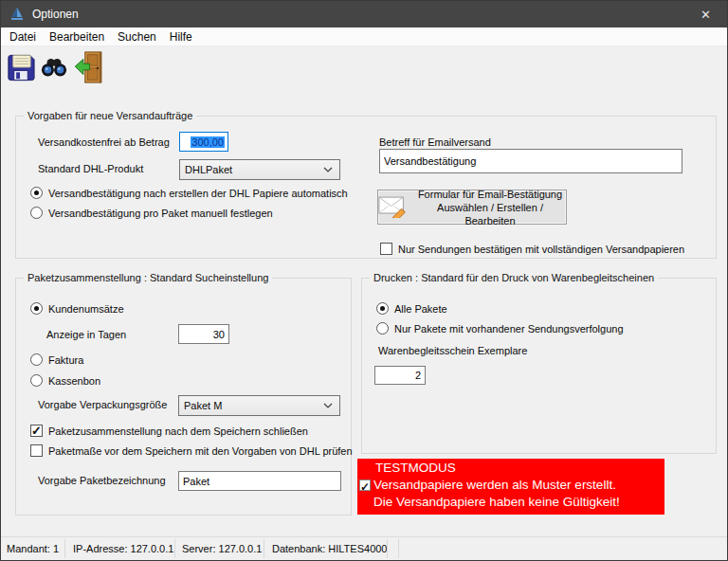  Describe the element at coordinates (123, 549) in the screenshot. I see `status-ip: IP-Adresse: 127.0.0.1` at that location.